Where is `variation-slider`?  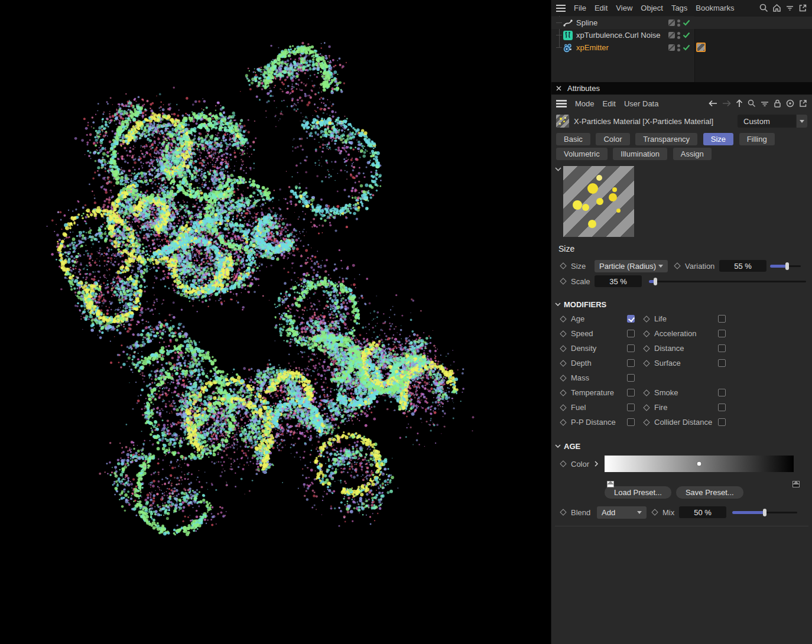
variation-slider is located at coordinates (785, 266).